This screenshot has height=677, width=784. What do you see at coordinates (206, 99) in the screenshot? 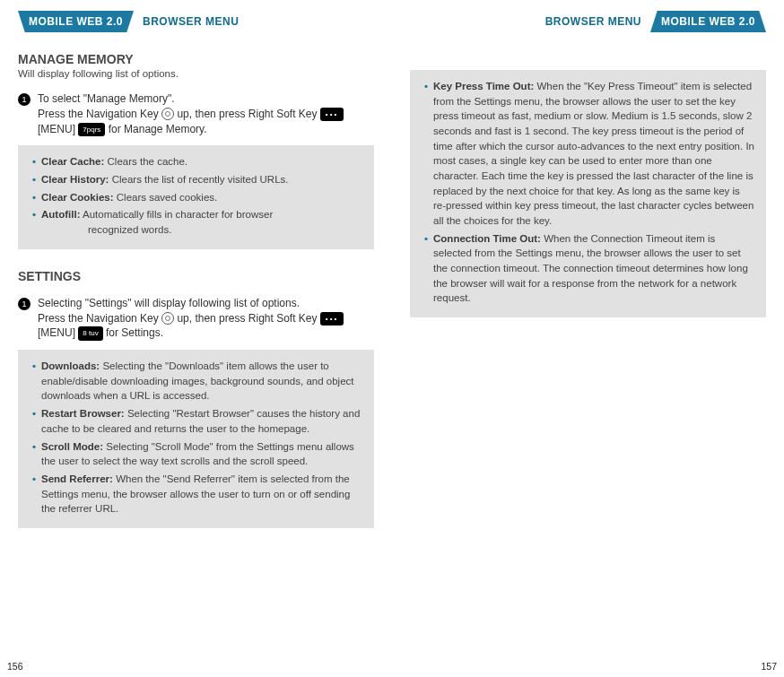
I see `step-text: To select "Manage Memory".` at bounding box center [206, 99].